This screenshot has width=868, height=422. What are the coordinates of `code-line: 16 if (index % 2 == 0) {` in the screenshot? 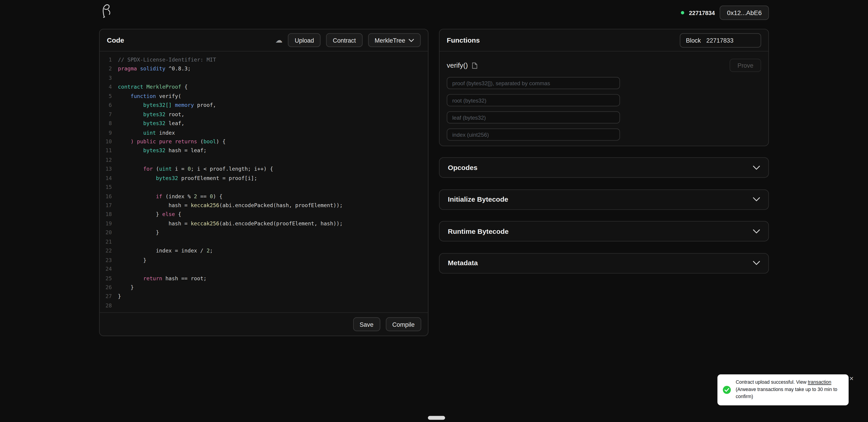 It's located at (264, 196).